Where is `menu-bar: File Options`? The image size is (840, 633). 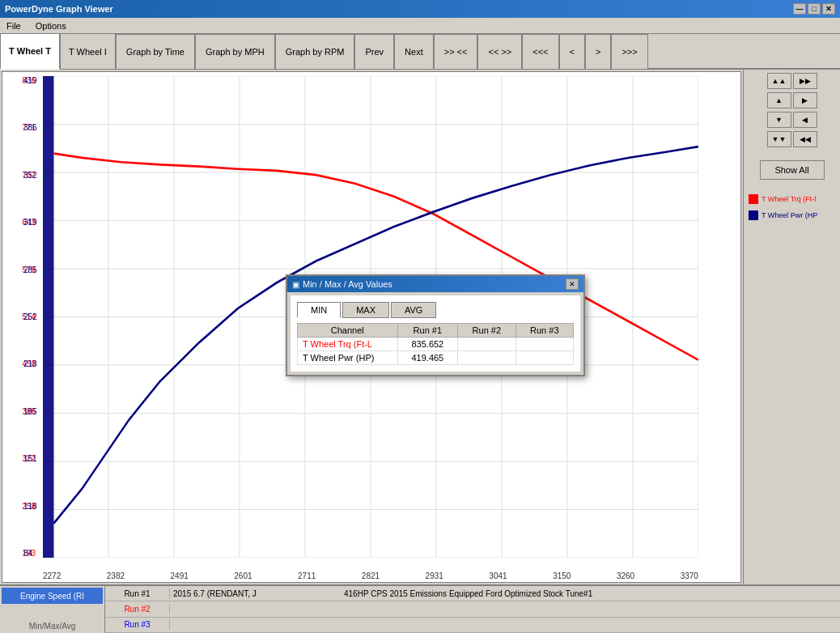
menu-bar: File Options is located at coordinates (420, 26).